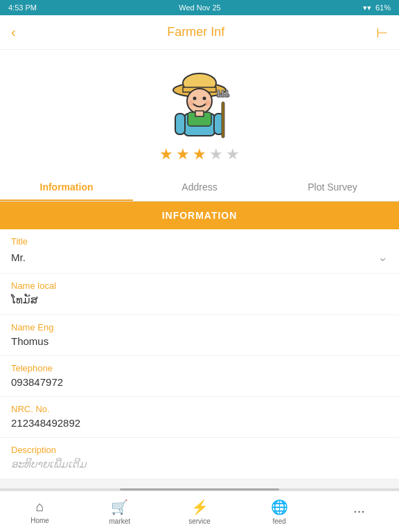 Image resolution: width=399 pixels, height=532 pixels. What do you see at coordinates (14, 32) in the screenshot?
I see `back-button: ‹` at bounding box center [14, 32].